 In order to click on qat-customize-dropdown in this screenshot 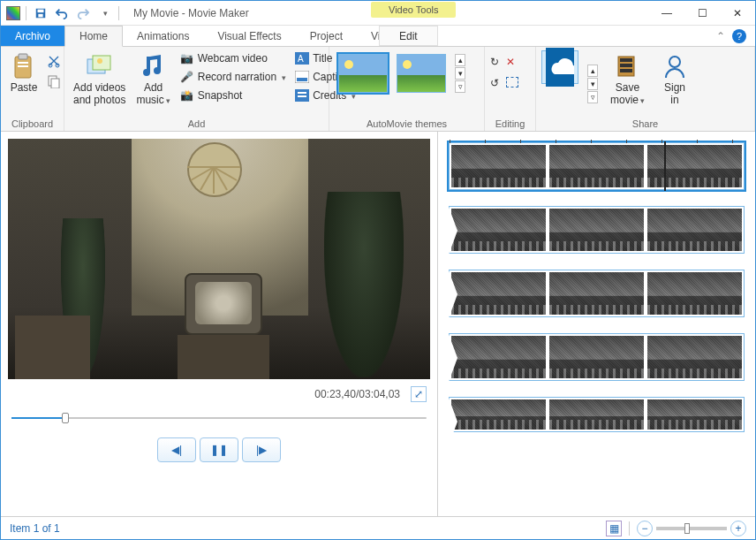, I will do `click(104, 13)`.